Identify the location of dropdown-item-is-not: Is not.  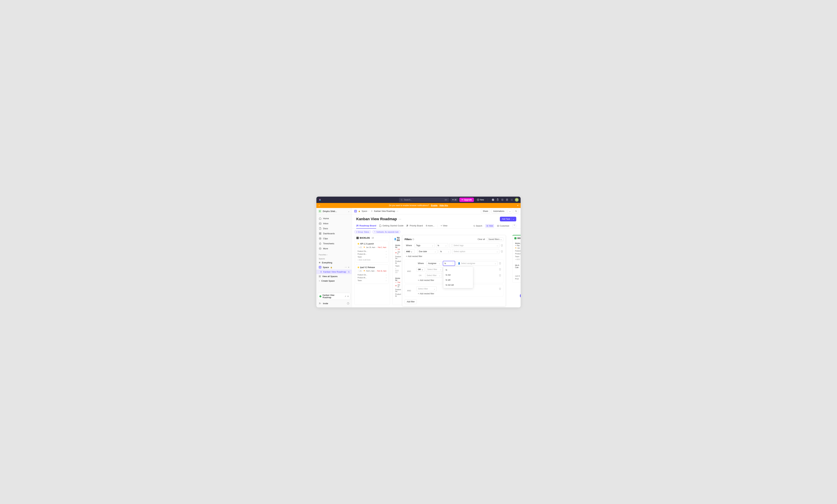
(458, 275).